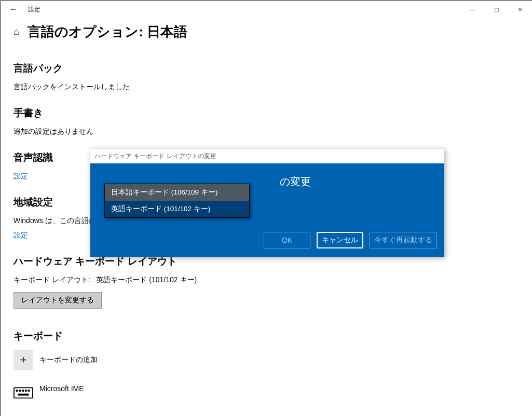 Image resolution: width=532 pixels, height=416 pixels. I want to click on dropdown-option-jp: 日本語キーボード (106/109 キー), so click(177, 192).